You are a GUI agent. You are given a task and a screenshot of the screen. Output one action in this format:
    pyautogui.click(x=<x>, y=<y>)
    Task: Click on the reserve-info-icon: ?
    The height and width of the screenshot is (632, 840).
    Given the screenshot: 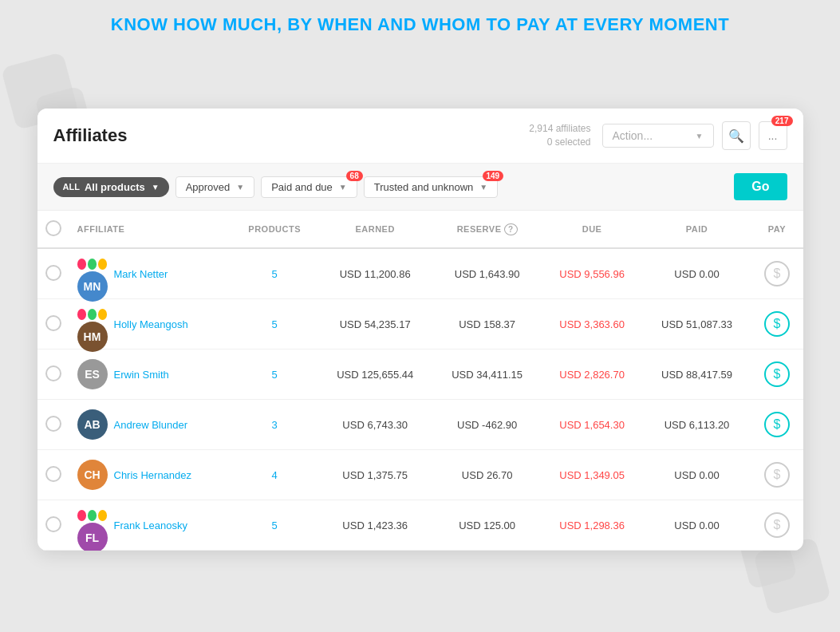 What is the action you would take?
    pyautogui.click(x=511, y=230)
    